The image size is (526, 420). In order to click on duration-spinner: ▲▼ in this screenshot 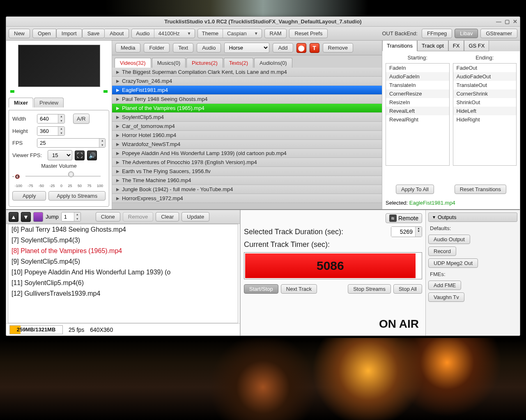, I will do `click(407, 232)`.